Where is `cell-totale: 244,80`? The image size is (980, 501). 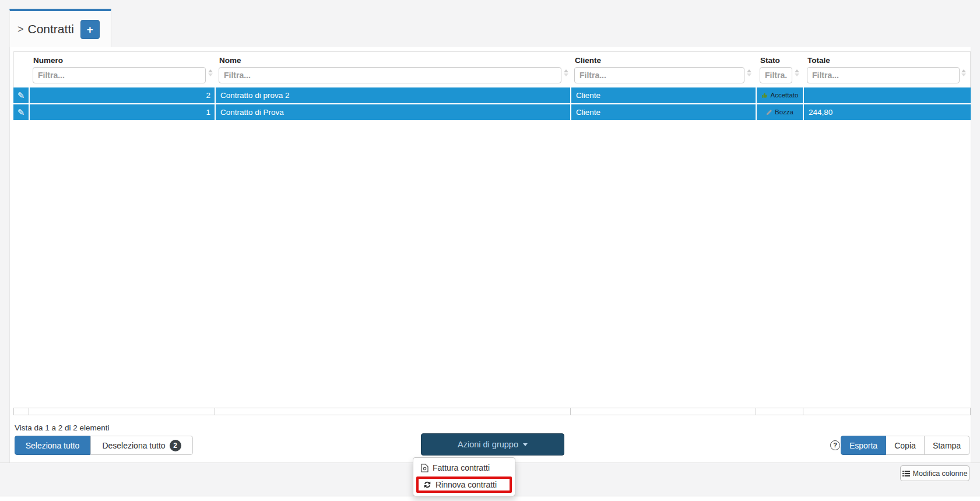
cell-totale: 244,80 is located at coordinates (887, 112).